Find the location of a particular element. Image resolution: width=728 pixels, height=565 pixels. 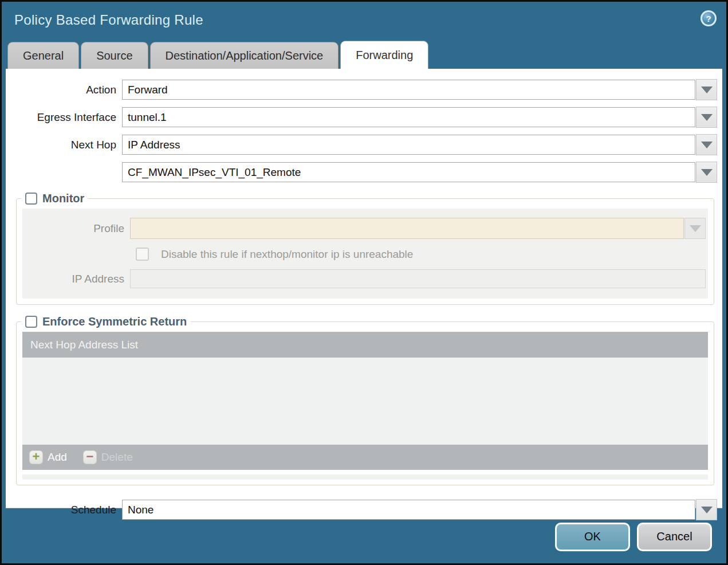

cancel-button: Cancel is located at coordinates (675, 537).